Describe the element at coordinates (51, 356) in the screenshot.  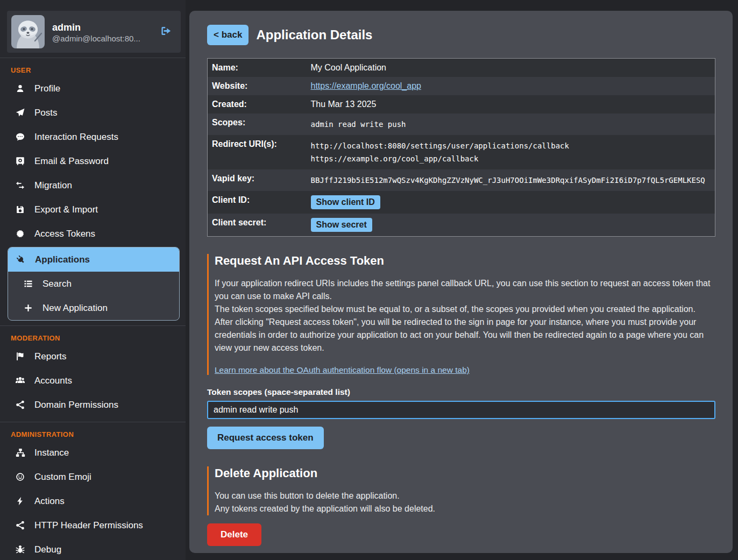
I see `sidebar-item-label: Reports` at that location.